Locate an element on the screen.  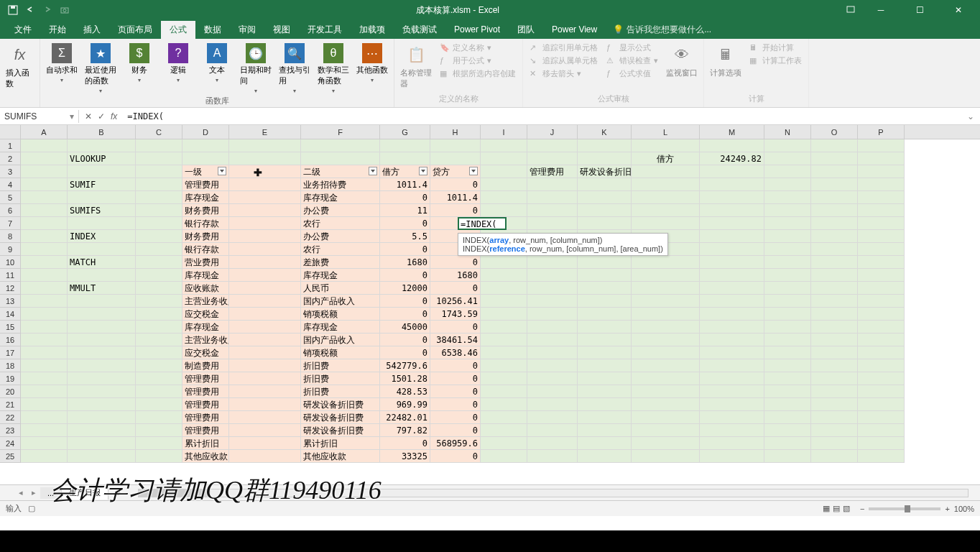
cell-E1 is located at coordinates (265, 146).